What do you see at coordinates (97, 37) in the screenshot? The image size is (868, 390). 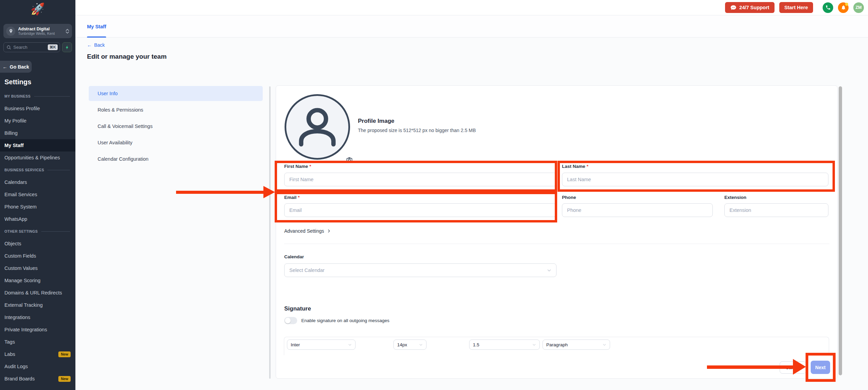 I see `active-tab-underline` at bounding box center [97, 37].